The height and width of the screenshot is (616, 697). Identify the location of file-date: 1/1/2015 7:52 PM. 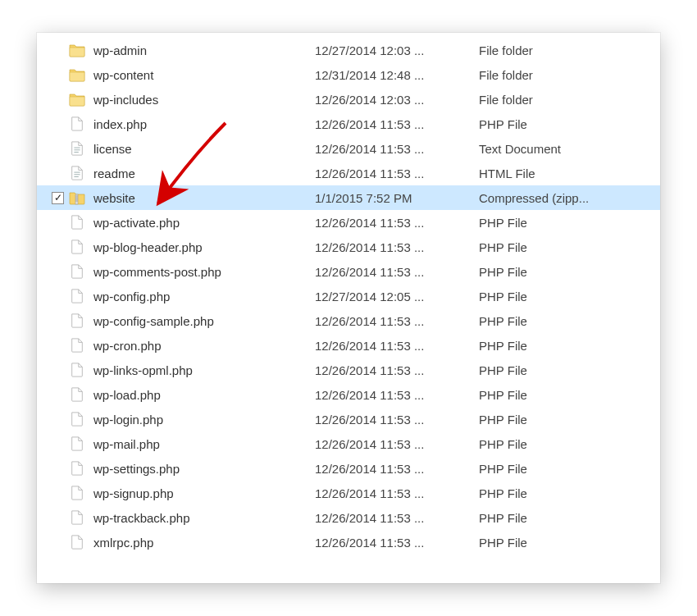
(397, 198).